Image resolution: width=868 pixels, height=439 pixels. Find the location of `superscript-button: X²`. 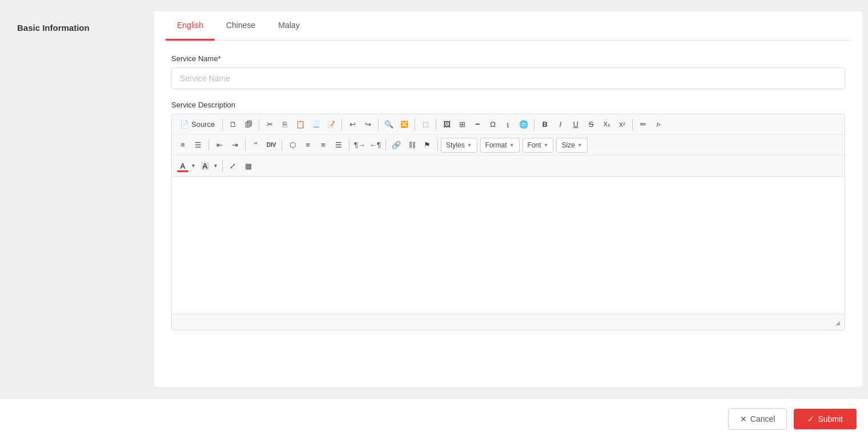

superscript-button: X² is located at coordinates (622, 125).